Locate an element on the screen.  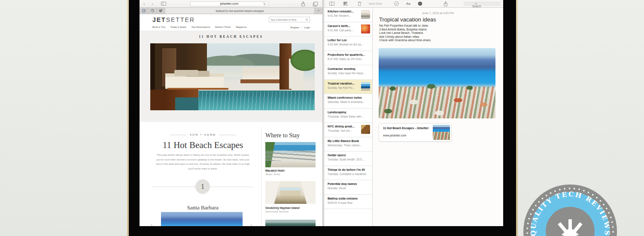
note-row-preview: Modern... is located at coordinates (345, 15).